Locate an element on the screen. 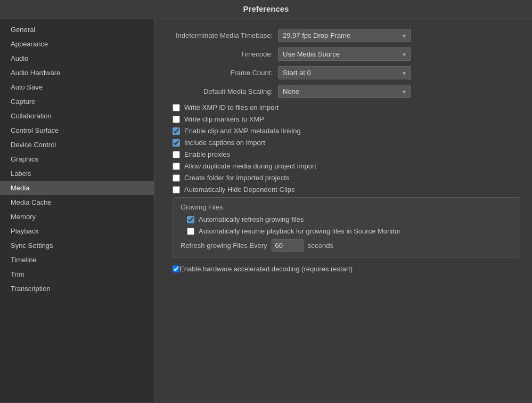 This screenshot has width=532, height=403. sidebar-item-graphics: Graphics is located at coordinates (77, 159).